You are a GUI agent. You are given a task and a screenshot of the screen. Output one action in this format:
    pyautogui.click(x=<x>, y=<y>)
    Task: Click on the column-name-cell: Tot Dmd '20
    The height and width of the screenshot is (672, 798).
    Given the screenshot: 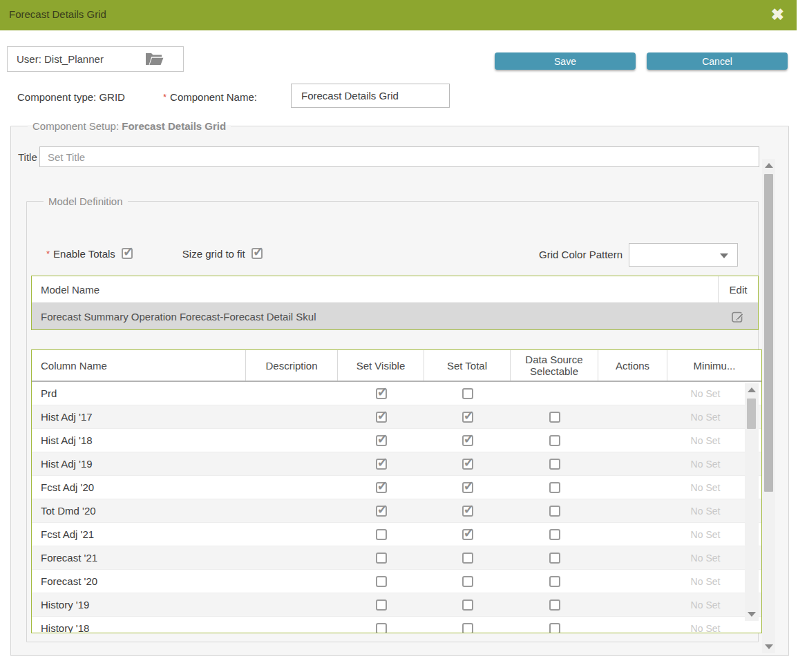 What is the action you would take?
    pyautogui.click(x=139, y=511)
    